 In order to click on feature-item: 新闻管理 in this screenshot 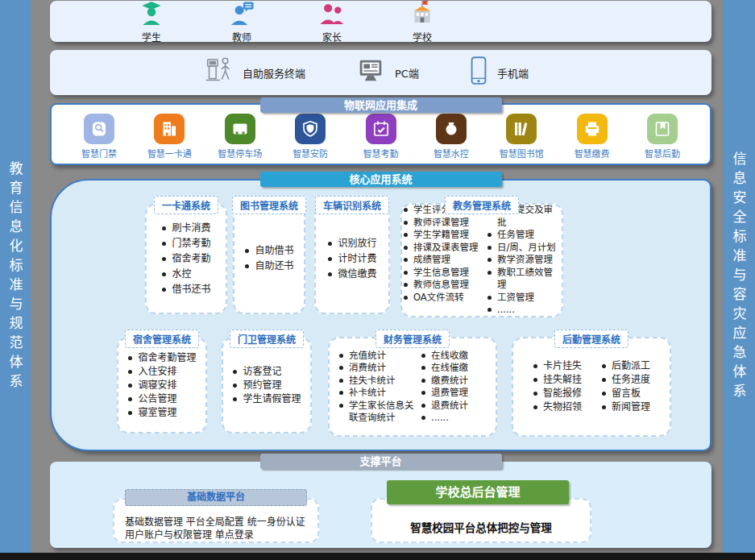, I will do `click(625, 408)`.